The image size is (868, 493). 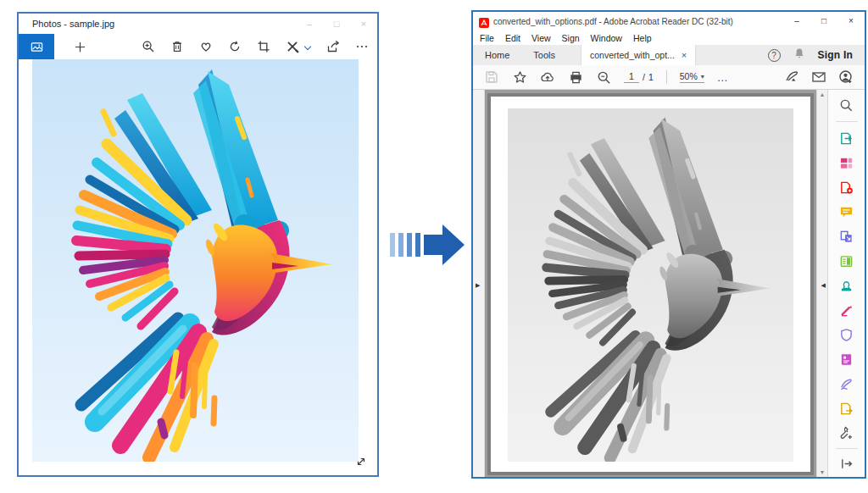 What do you see at coordinates (513, 38) in the screenshot?
I see `menu-edit: Edit` at bounding box center [513, 38].